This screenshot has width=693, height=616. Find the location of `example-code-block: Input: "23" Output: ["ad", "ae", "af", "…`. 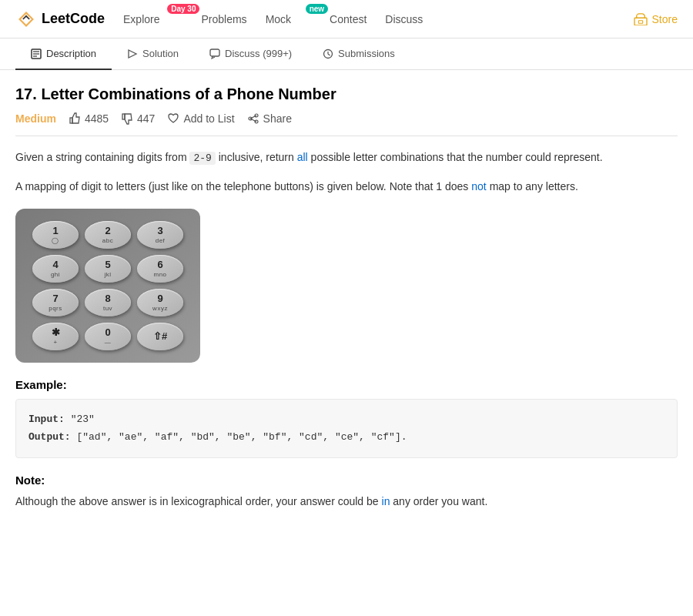

example-code-block: Input: "23" Output: ["ad", "ae", "af", "… is located at coordinates (346, 428).